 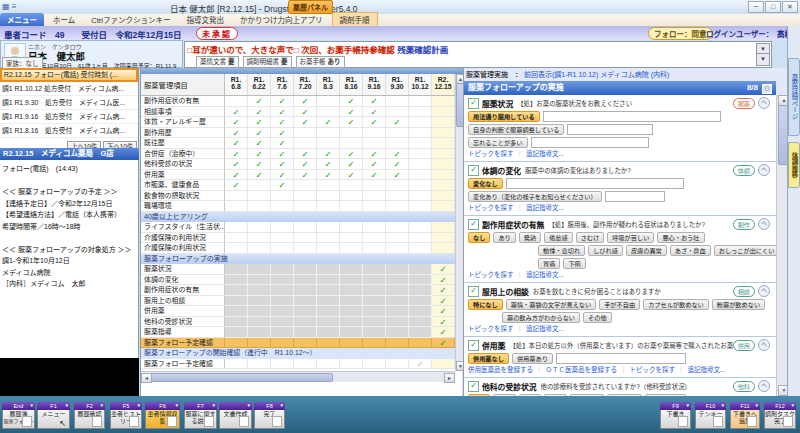 What do you see at coordinates (298, 302) in the screenshot?
I see `table-row: 服用上の相談✓` at bounding box center [298, 302].